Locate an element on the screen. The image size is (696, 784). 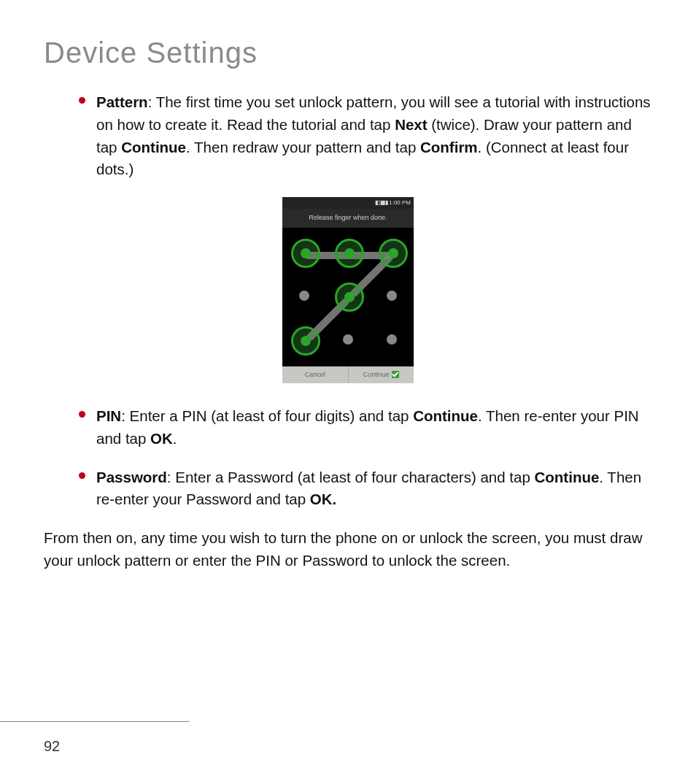
bullet-pattern: Pattern: The first time you set unlock p… is located at coordinates (366, 136).